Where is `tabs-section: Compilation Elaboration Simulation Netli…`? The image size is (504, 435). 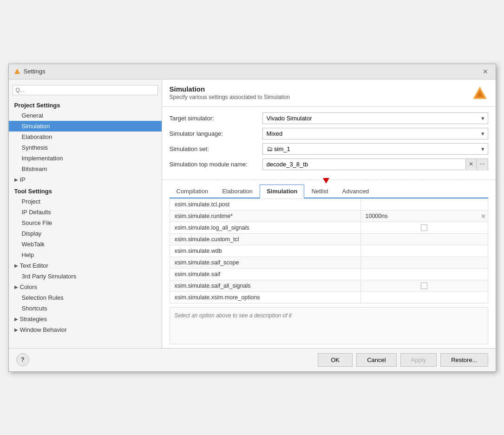
tabs-section: Compilation Elaboration Simulation Netli… is located at coordinates (329, 189).